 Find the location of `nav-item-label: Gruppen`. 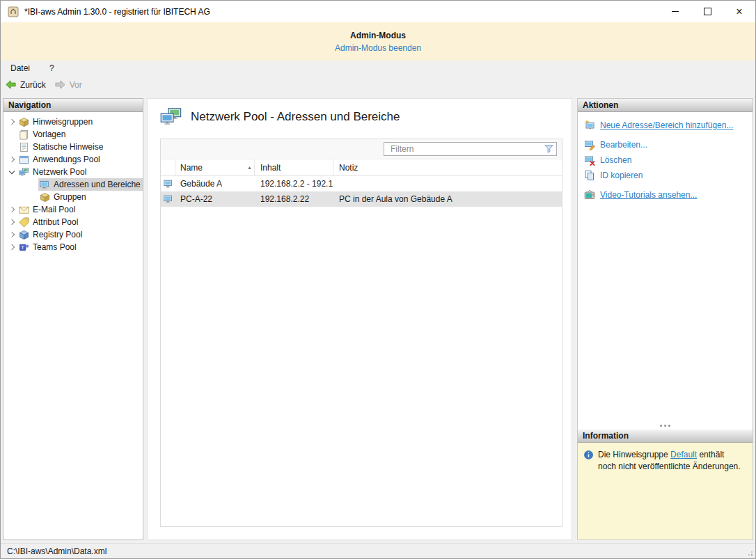

nav-item-label: Gruppen is located at coordinates (70, 197).